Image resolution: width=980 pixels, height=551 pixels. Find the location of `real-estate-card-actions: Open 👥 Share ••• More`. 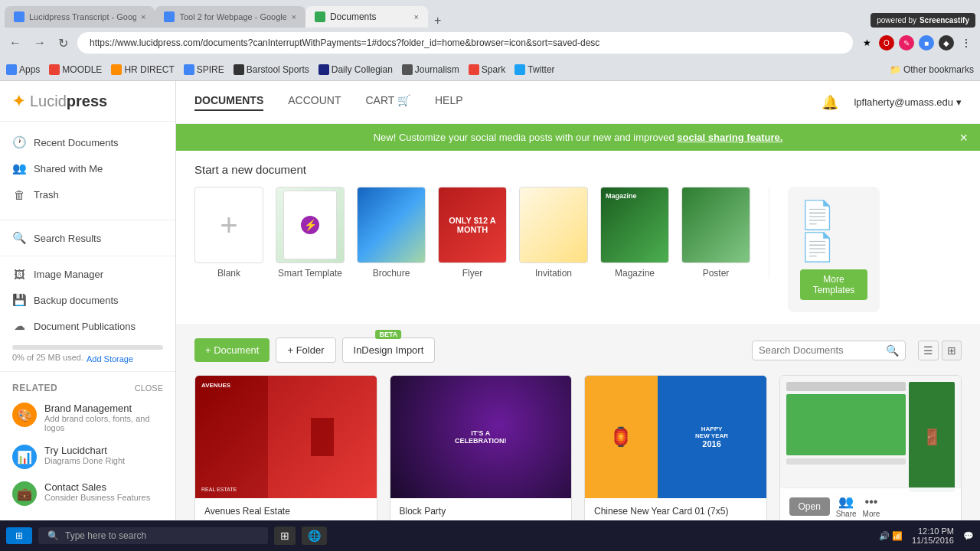

real-estate-card-actions: Open 👥 Share ••• More is located at coordinates (871, 506).